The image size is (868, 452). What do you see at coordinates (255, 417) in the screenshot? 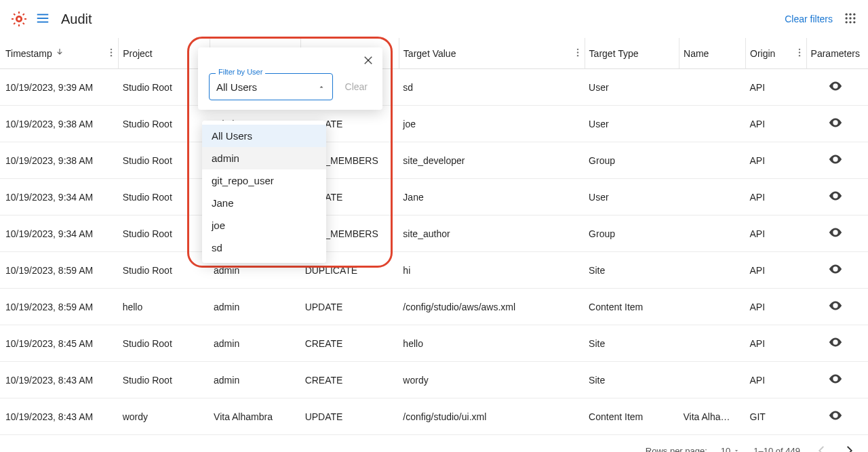
I see `cell-user: Vita Alhambra` at bounding box center [255, 417].